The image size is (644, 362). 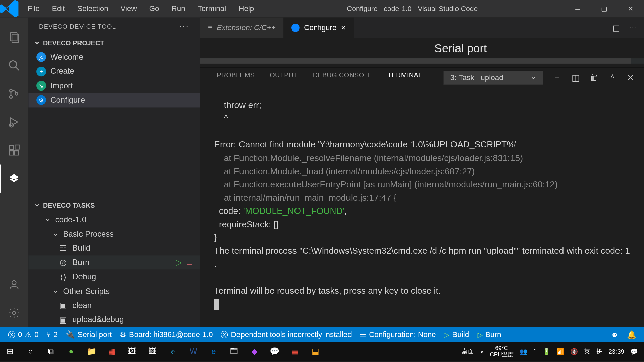 I want to click on panel-tab-debug-console: DEBUG CONSOLE, so click(x=343, y=77).